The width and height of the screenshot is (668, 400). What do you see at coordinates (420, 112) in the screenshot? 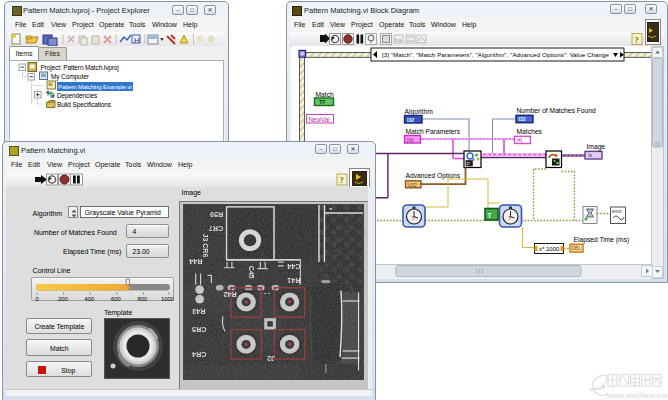
I see `svg-text: Algorithm` at bounding box center [420, 112].